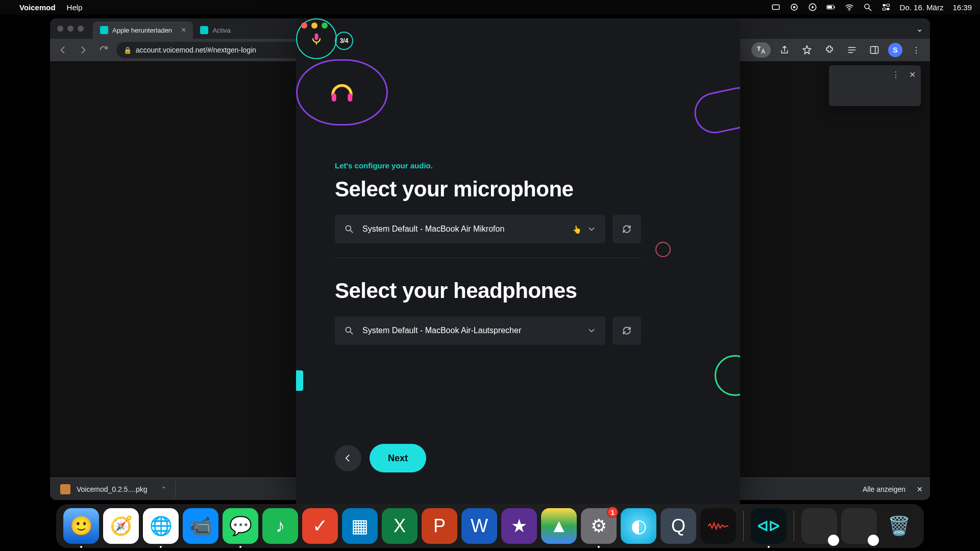 This screenshot has width=980, height=551. I want to click on tab-close-button: ×, so click(184, 30).